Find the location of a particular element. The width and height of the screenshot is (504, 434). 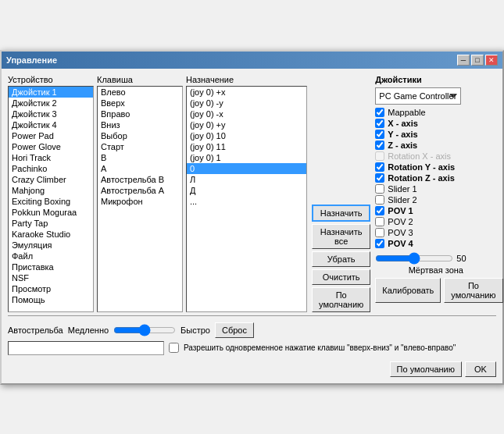

list-item: Exciting Boxing is located at coordinates (51, 201).